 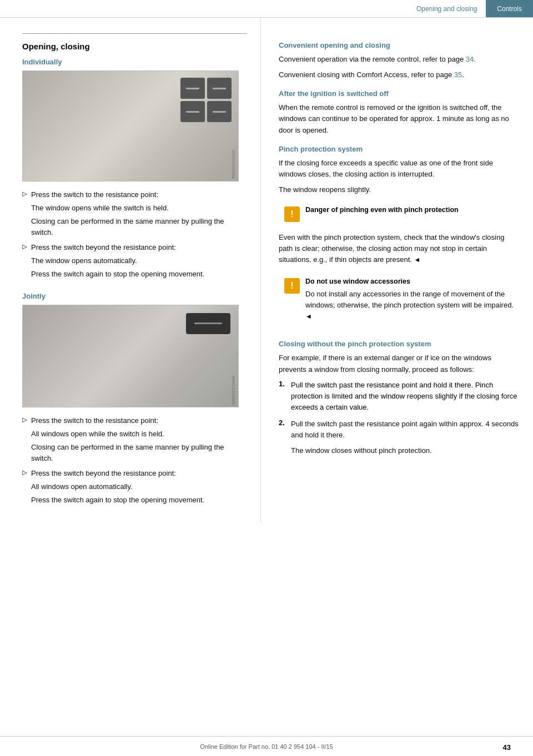 What do you see at coordinates (399, 364) in the screenshot?
I see `closing-no-pinch-intro: For example, if there is an external dan…` at bounding box center [399, 364].